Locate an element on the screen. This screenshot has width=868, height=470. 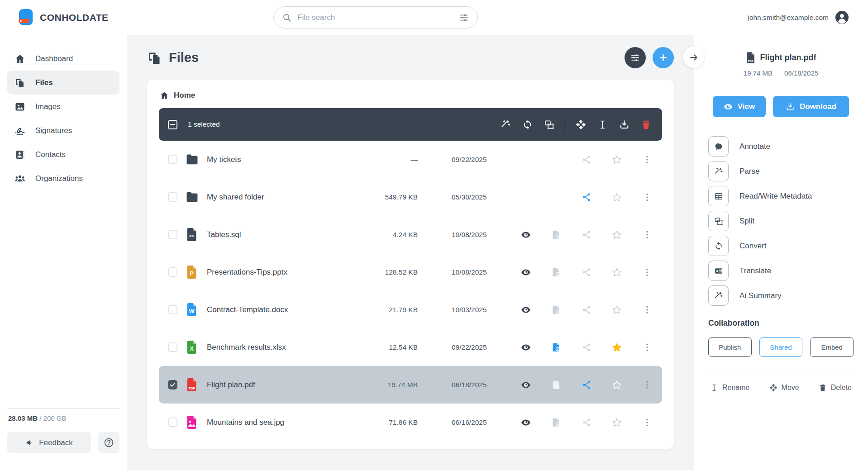
download-button: Download is located at coordinates (811, 107).